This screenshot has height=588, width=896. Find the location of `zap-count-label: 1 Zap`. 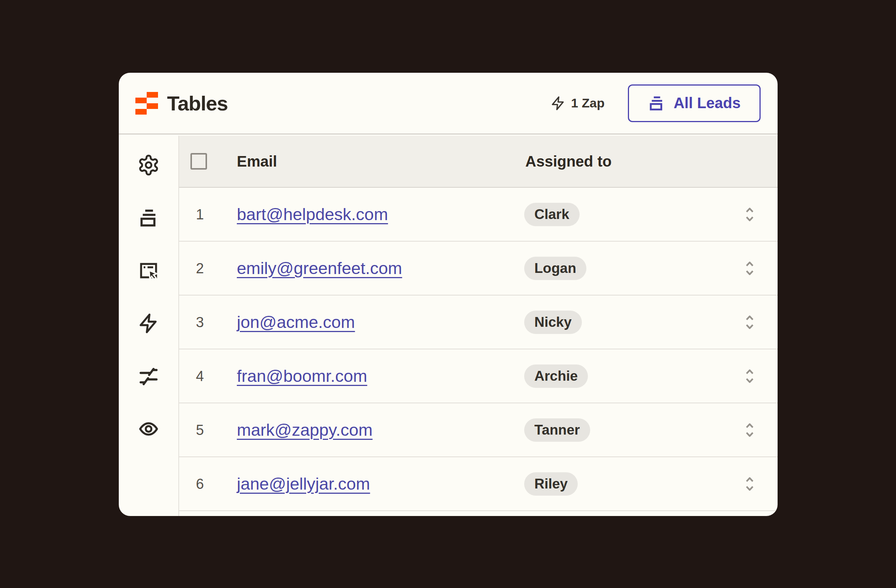

zap-count-label: 1 Zap is located at coordinates (588, 103).